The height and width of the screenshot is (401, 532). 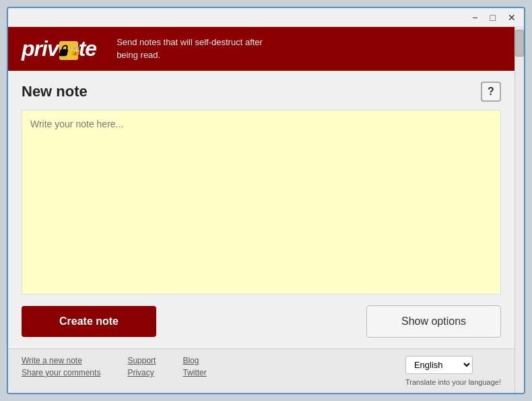 I want to click on close-button: ✕, so click(x=512, y=18).